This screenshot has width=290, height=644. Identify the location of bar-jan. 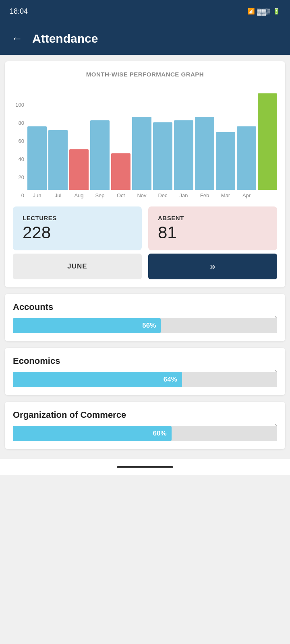
(184, 142).